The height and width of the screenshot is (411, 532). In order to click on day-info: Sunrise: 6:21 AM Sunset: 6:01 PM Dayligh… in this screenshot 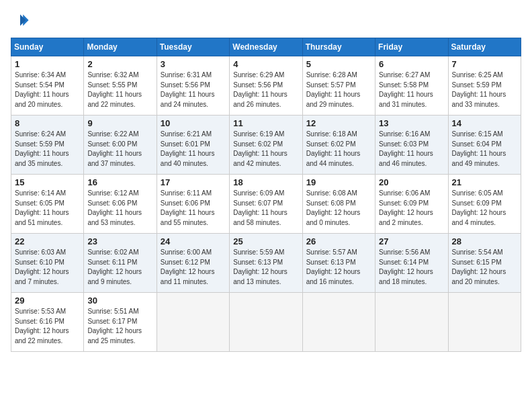, I will do `click(188, 149)`.